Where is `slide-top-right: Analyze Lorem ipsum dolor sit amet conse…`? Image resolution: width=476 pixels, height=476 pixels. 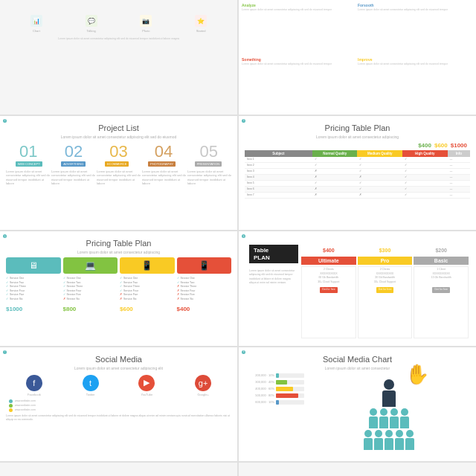
slide-top-right: Analyze Lorem ipsum dolor sit amet conse… is located at coordinates (357, 57).